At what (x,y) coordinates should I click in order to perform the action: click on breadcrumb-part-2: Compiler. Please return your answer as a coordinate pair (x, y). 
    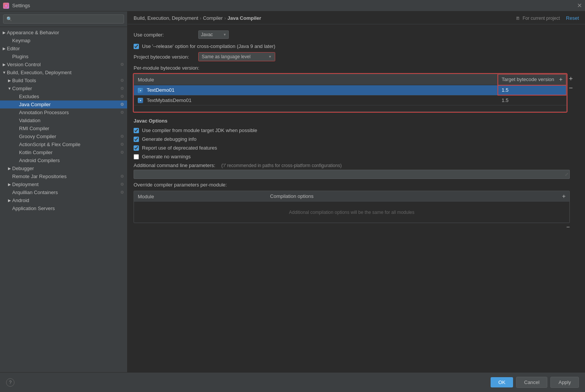
    Looking at the image, I should click on (213, 18).